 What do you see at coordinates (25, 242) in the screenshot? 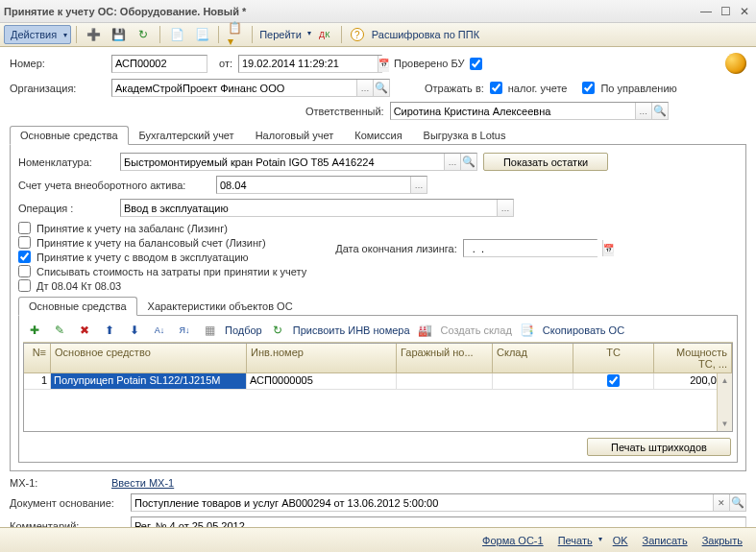
I see `chk-balance` at bounding box center [25, 242].